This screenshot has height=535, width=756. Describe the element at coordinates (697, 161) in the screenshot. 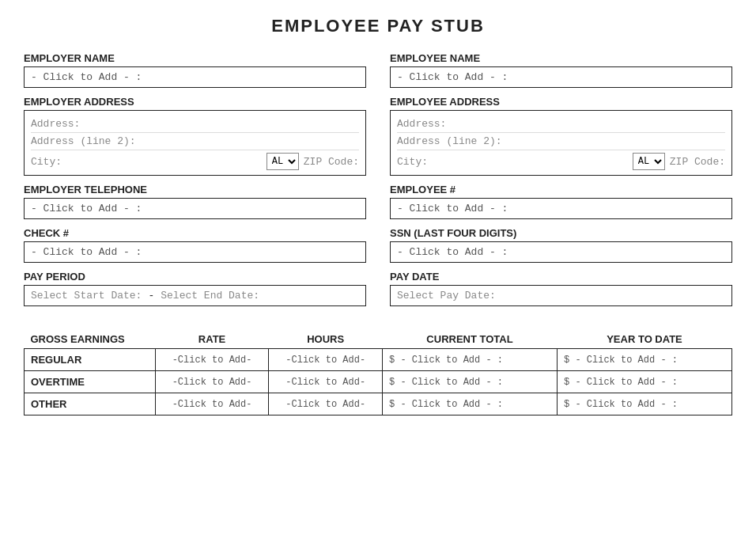

I see `employee-zip-label: ZIP Code:` at that location.